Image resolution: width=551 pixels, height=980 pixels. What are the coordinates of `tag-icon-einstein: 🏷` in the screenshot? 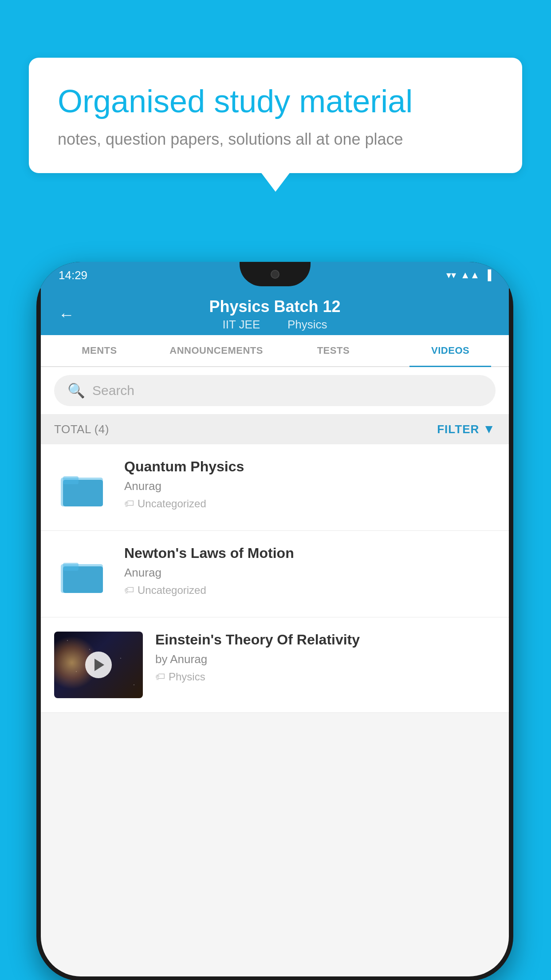 It's located at (160, 677).